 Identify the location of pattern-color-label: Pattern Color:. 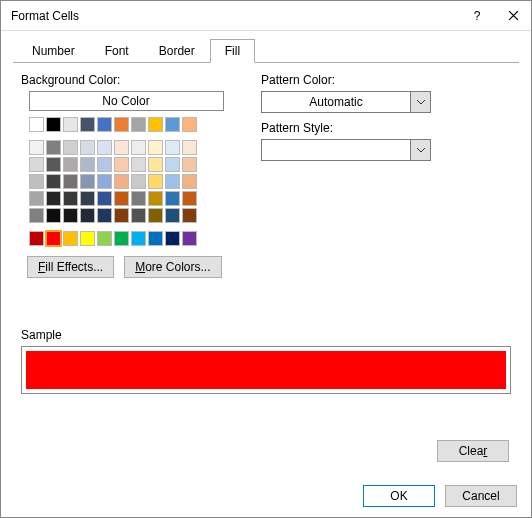
(386, 80).